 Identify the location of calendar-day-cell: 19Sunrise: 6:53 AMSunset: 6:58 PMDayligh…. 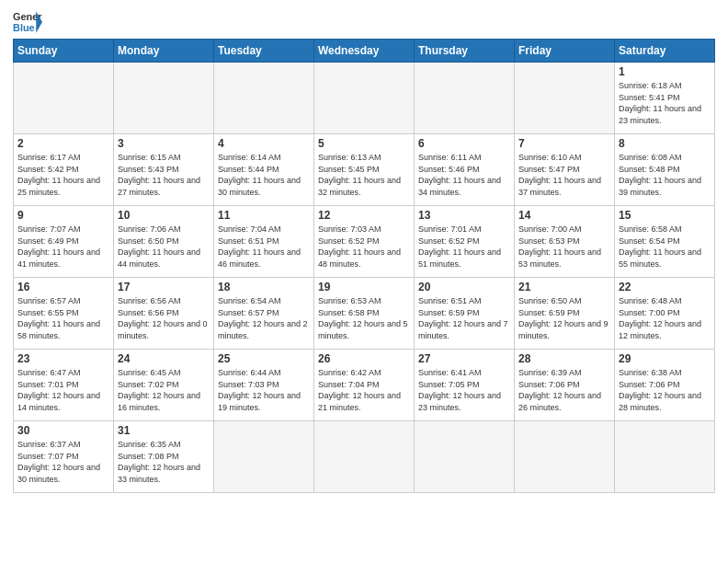
(364, 314).